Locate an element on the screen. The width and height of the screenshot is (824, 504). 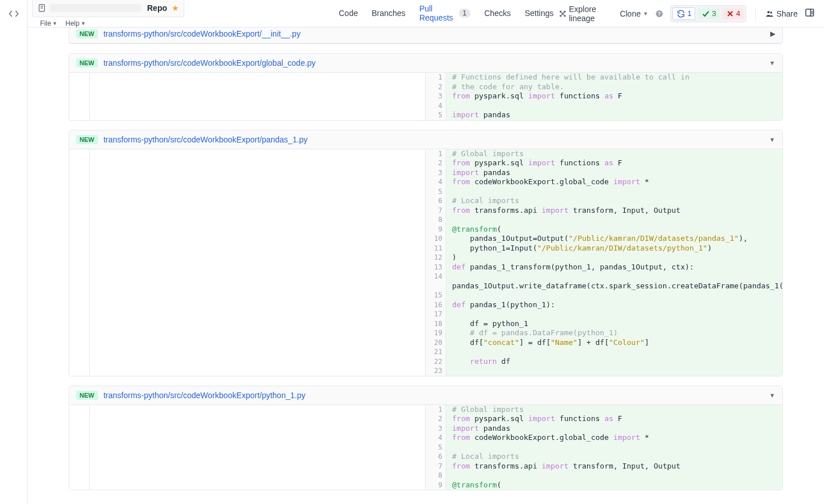
code-line: df["concat"] = df["Name"] + df["Colour"] is located at coordinates (615, 343).